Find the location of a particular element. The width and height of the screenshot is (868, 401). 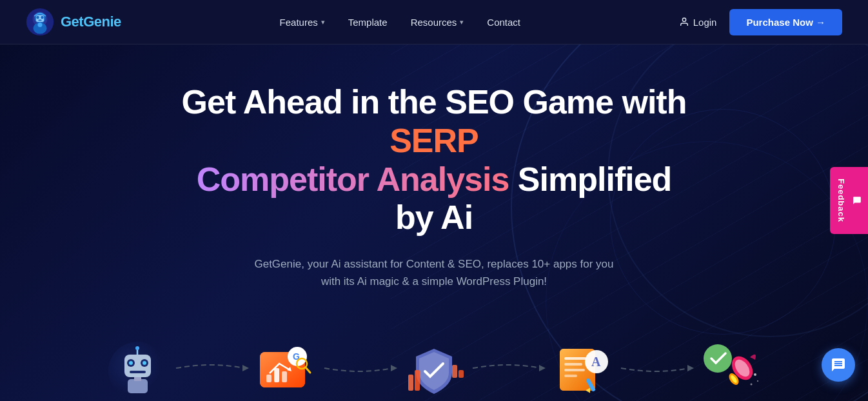

chat-bubble-button is located at coordinates (838, 365).